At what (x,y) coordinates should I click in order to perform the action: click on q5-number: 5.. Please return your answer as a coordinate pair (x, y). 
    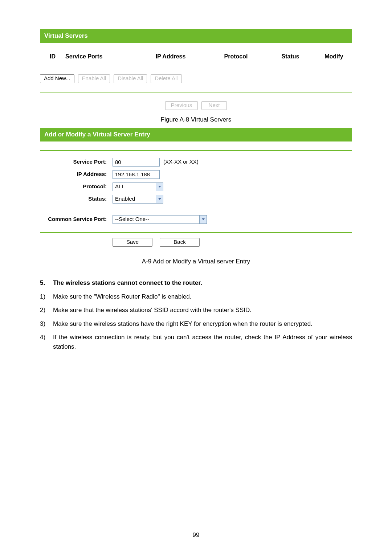
    Looking at the image, I should click on (46, 283).